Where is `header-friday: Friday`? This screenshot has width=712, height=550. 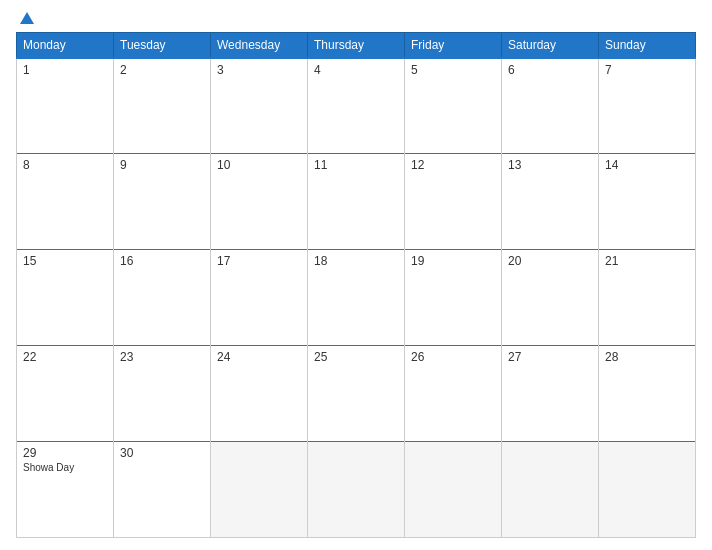
header-friday: Friday is located at coordinates (454, 46).